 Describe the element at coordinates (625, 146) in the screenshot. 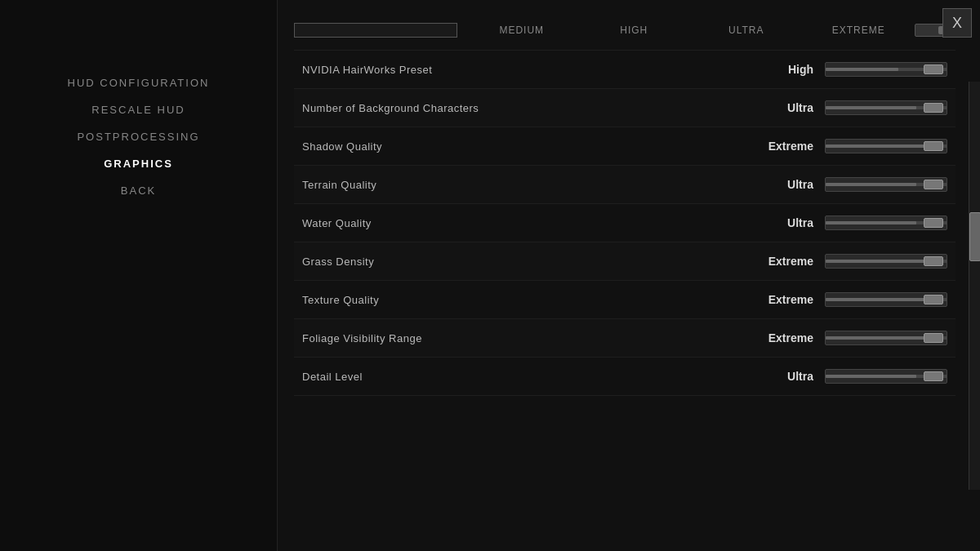

I see `table-row: Shadow QualityExtreme` at that location.